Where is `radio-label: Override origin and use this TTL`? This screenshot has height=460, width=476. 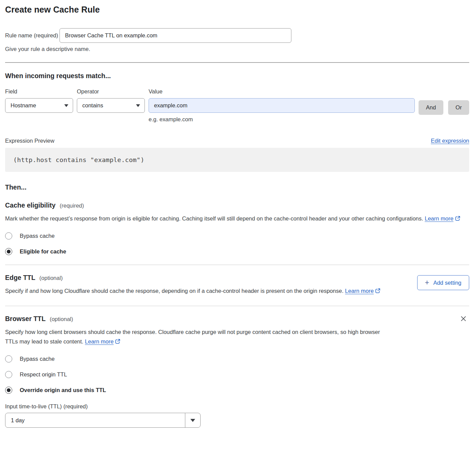 radio-label: Override origin and use this TTL is located at coordinates (63, 390).